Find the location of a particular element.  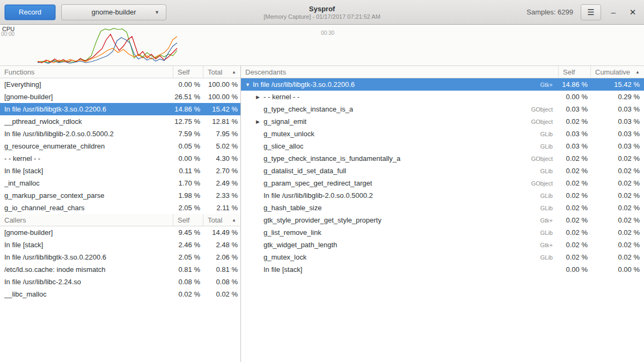

table-row: g_type_check_instance_is_fundamentally_a… is located at coordinates (442, 159).